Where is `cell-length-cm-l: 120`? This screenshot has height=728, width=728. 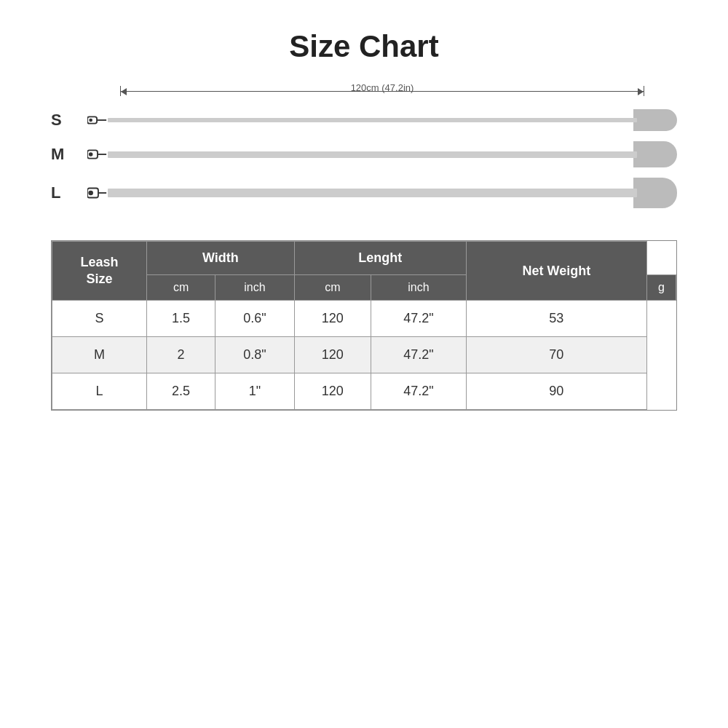 cell-length-cm-l: 120 is located at coordinates (332, 392).